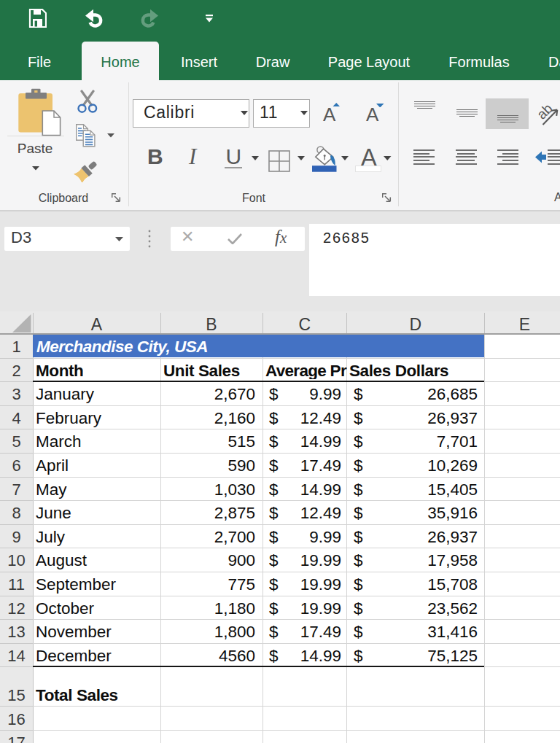 The height and width of the screenshot is (743, 560). Describe the element at coordinates (545, 112) in the screenshot. I see `svg-text: ab` at that location.